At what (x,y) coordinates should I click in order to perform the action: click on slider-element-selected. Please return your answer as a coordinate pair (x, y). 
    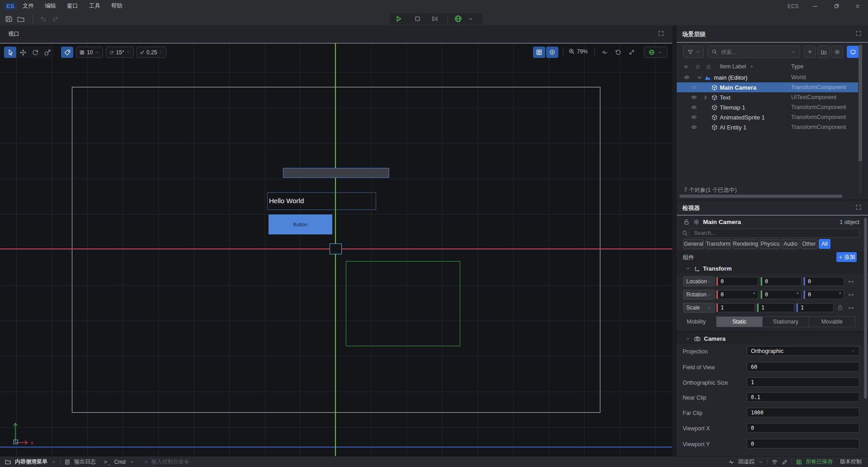
    Looking at the image, I should click on (336, 173).